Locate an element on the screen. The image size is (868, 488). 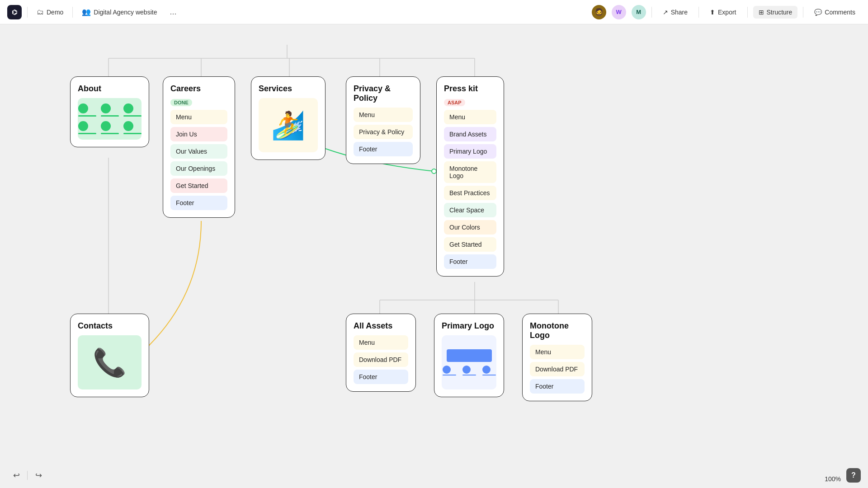
allassets-card: All Assets Menu Download PDF Footer is located at coordinates (381, 352).